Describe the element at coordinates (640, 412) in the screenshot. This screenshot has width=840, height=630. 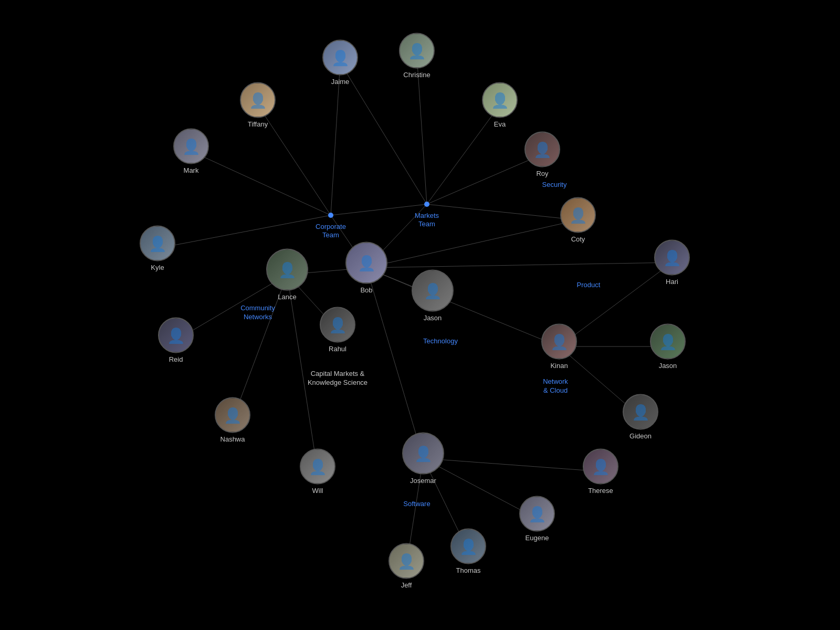
I see `avatar-gideon: 👤` at that location.